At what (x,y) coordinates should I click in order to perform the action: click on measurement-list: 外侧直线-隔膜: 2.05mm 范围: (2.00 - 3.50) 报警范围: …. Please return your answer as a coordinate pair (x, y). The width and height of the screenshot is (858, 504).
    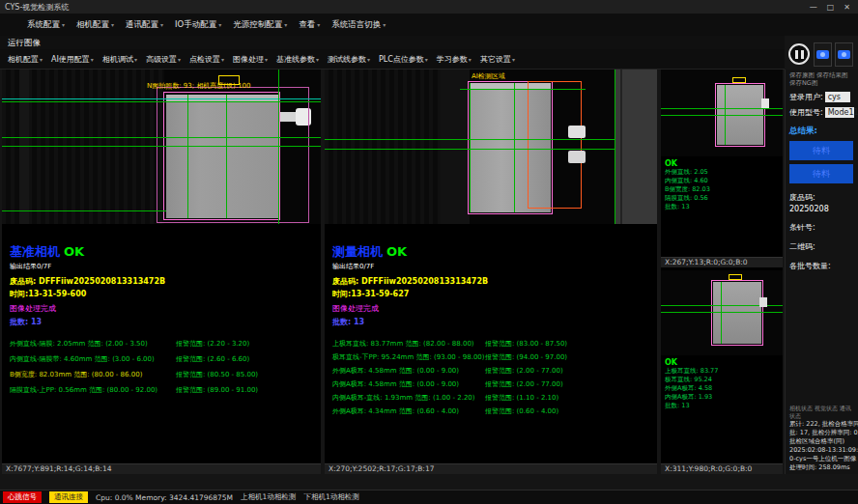
    Looking at the image, I should click on (161, 368).